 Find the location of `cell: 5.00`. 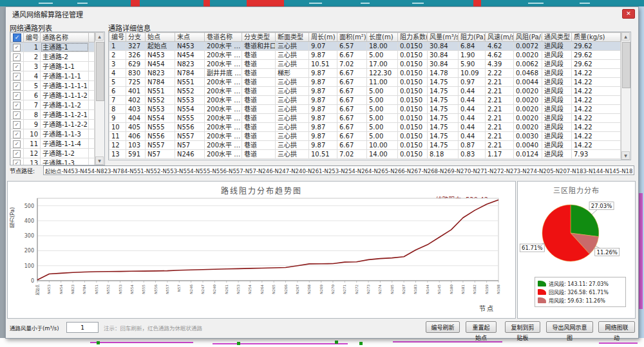

cell: 5.00 is located at coordinates (383, 118).